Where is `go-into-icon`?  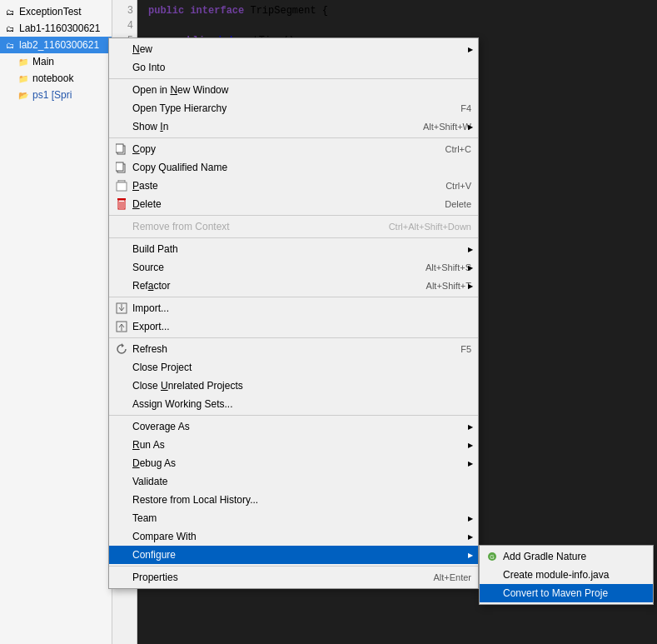
go-into-icon is located at coordinates (122, 67).